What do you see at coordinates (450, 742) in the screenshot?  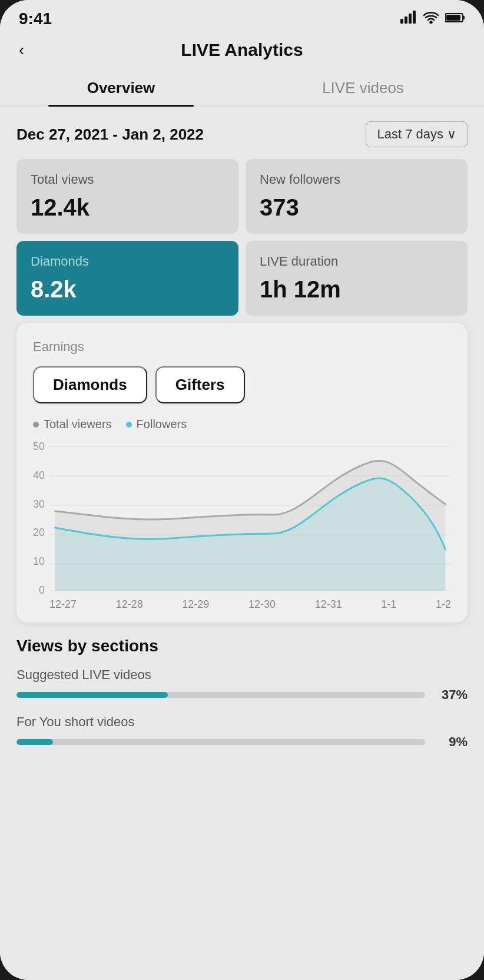 I see `bar-percent-for-you-short: 9%` at bounding box center [450, 742].